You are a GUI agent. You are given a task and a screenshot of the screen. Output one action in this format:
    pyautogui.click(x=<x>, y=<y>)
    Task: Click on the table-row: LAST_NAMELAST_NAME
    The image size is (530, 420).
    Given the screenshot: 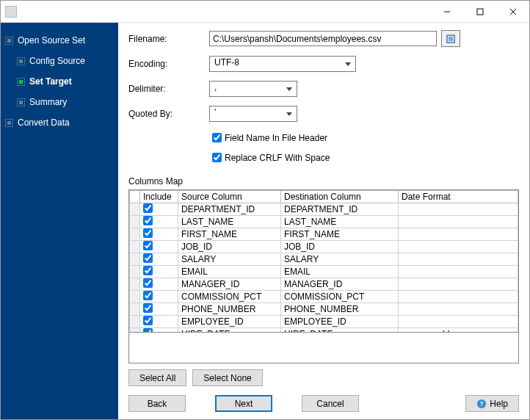 What is the action you would take?
    pyautogui.click(x=324, y=222)
    